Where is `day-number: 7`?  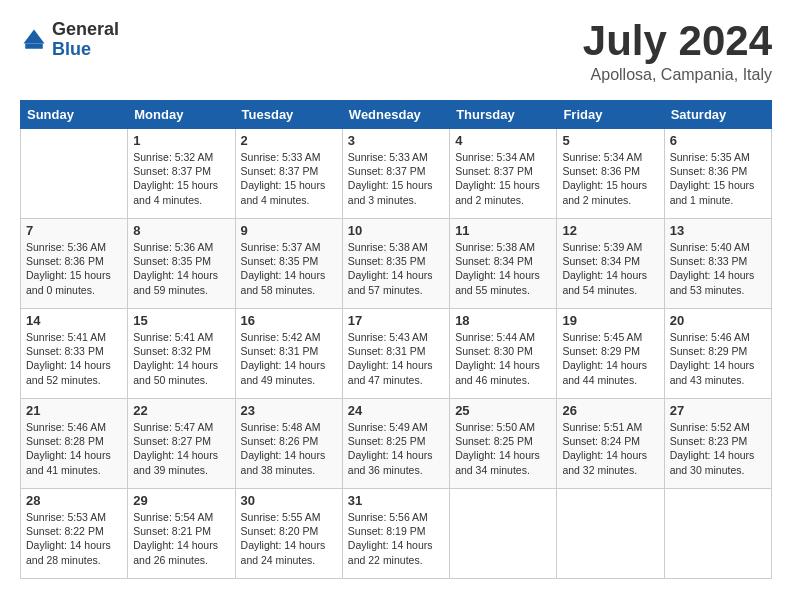 day-number: 7 is located at coordinates (74, 230).